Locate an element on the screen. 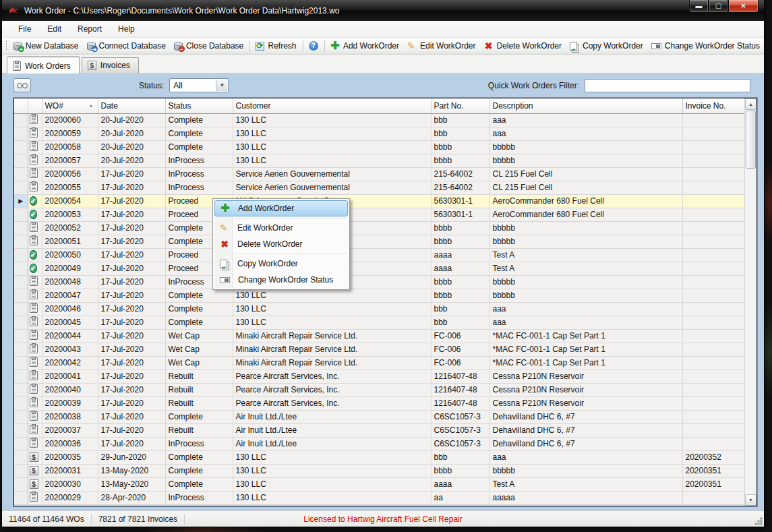 Image resolution: width=772 pixels, height=532 pixels. table-row: 20200046 17-Jul-2020 Complete 130 LLC bb… is located at coordinates (380, 309).